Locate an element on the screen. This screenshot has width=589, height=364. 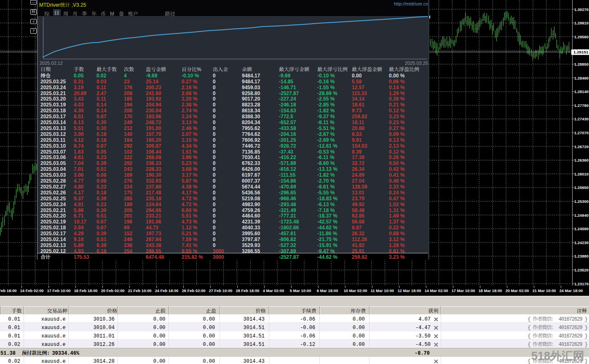
svg-text: 1.29151 is located at coordinates (581, 52).